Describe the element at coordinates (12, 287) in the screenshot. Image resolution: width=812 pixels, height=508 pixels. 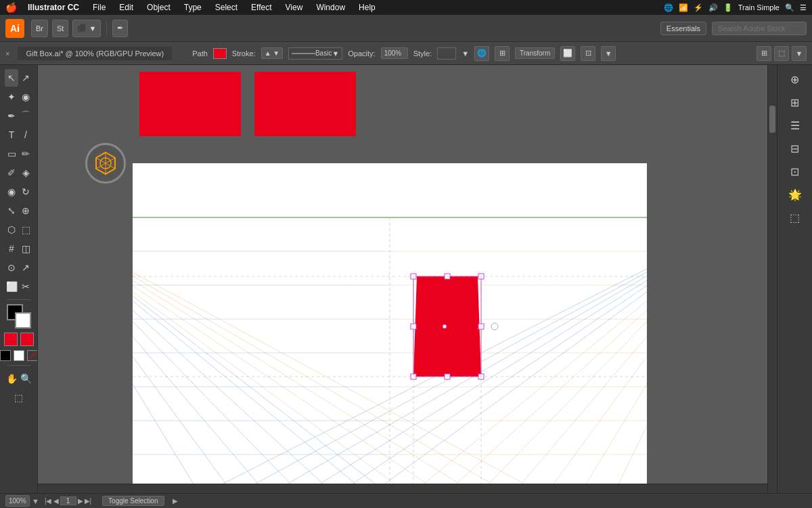
I see `artboard-tool: ⬜` at that location.